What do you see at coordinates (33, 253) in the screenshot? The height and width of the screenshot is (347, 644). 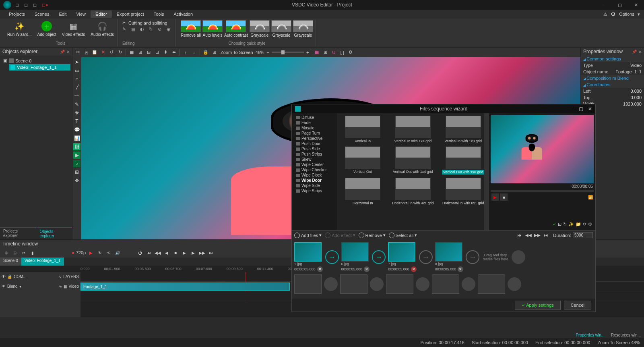 I see `tl-marker: ▮` at bounding box center [33, 253].